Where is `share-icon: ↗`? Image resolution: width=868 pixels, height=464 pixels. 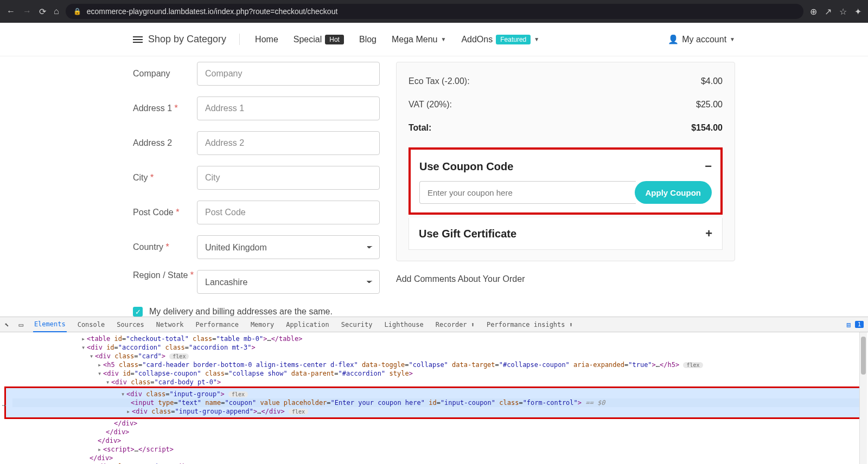
share-icon: ↗ is located at coordinates (828, 12).